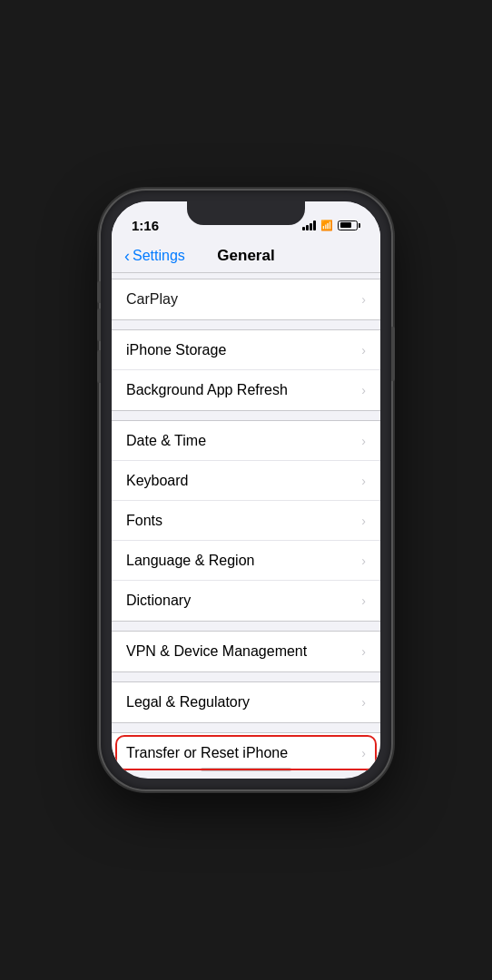 This screenshot has width=492, height=980. I want to click on battery-icon, so click(349, 225).